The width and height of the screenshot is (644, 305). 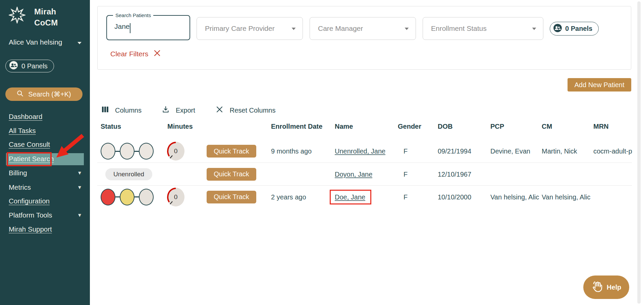 I want to click on scrollbar-track, so click(x=639, y=152).